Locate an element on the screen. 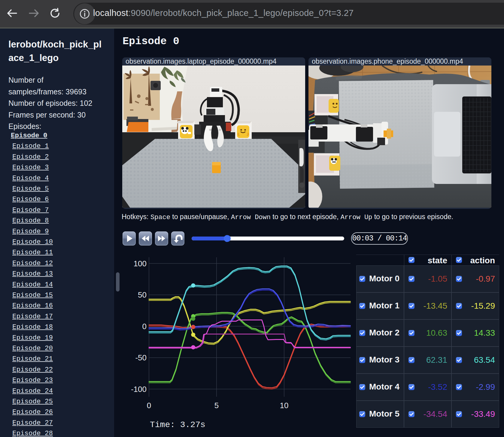  svg-text: -50 is located at coordinates (141, 358).